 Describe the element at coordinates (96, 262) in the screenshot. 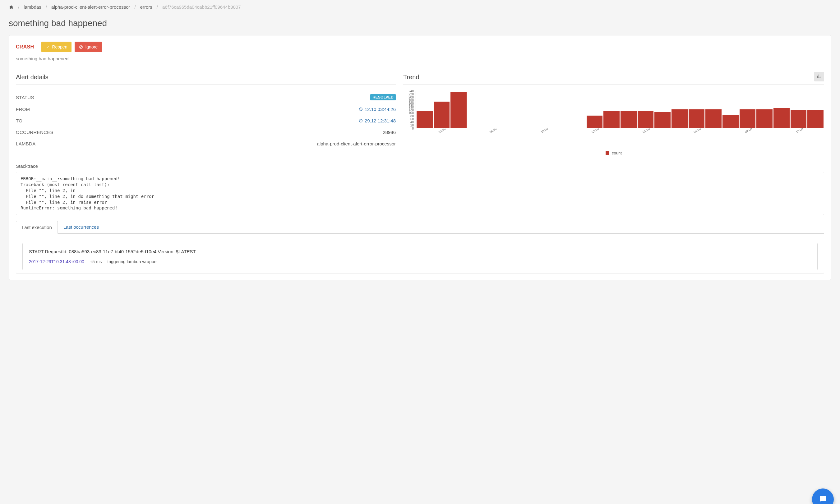

I see `execution-offset: +5 ms` at that location.